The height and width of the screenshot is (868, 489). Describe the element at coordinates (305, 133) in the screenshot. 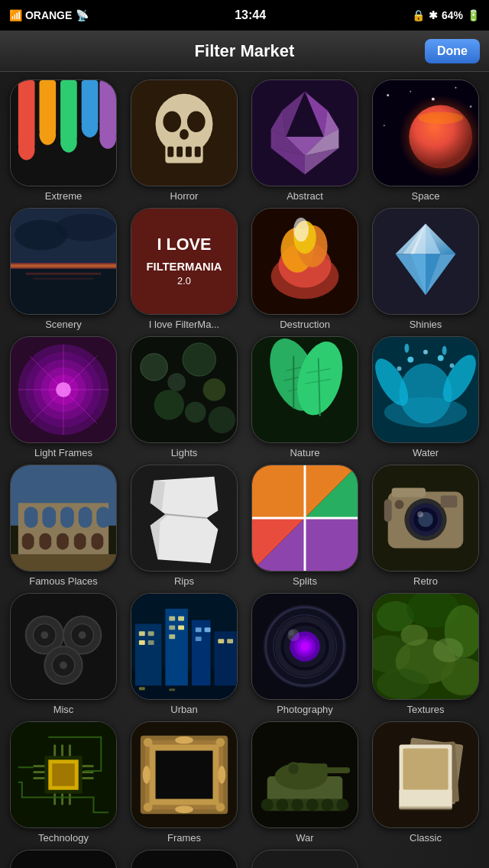

I see `filter-icon-abstract` at that location.